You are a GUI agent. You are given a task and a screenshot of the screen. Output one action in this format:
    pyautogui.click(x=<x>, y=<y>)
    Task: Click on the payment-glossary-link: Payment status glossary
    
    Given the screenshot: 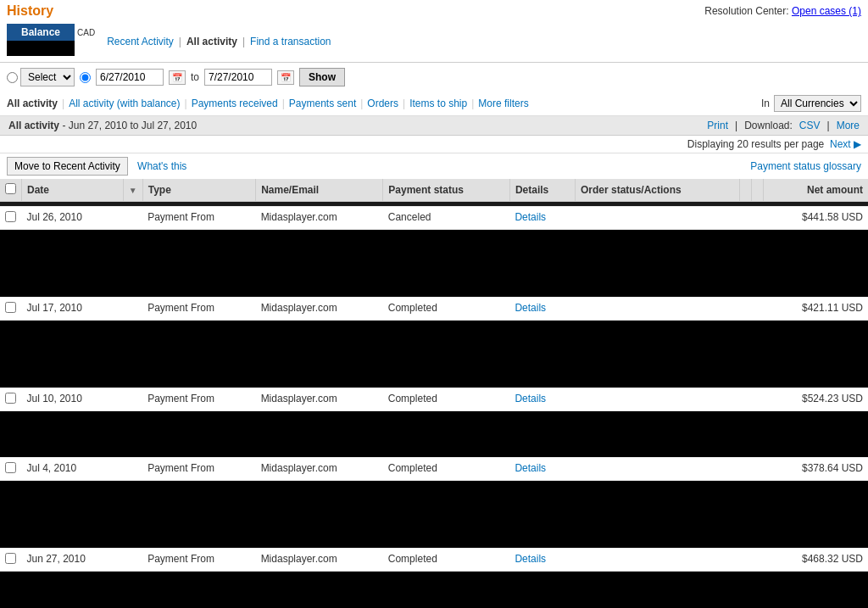 What is the action you would take?
    pyautogui.click(x=805, y=166)
    